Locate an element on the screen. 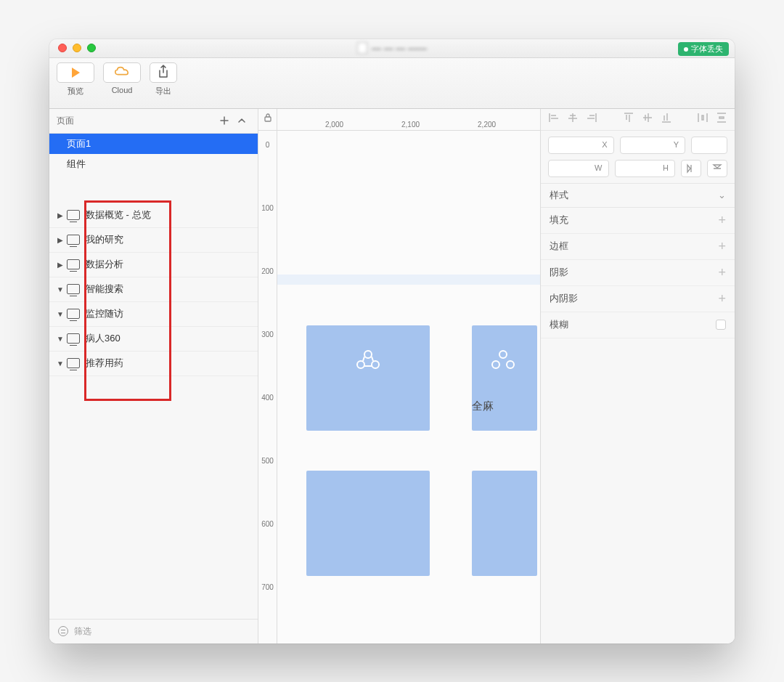 This screenshot has width=784, height=682. shadow-label: 阴影 is located at coordinates (559, 272).